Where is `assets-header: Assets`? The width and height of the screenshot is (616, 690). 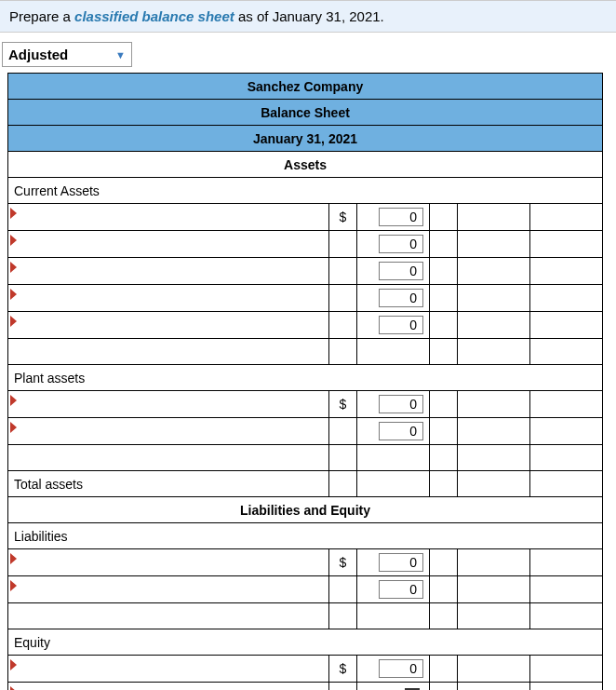 assets-header: Assets is located at coordinates (305, 165).